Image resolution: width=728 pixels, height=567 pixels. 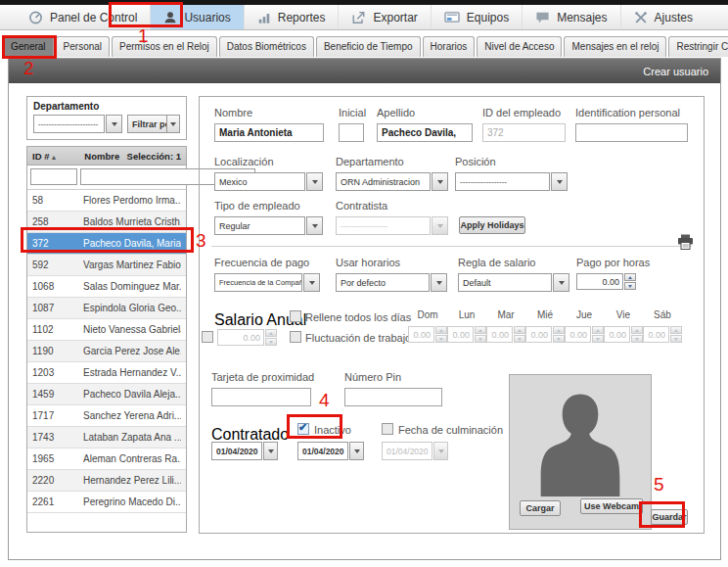 What do you see at coordinates (196, 18) in the screenshot?
I see `toolbar-item: Usuarios` at bounding box center [196, 18].